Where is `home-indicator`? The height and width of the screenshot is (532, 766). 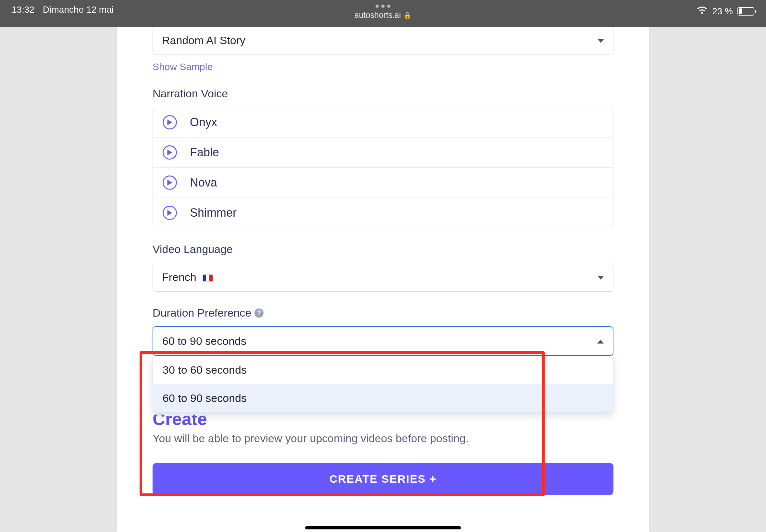
home-indicator is located at coordinates (383, 528).